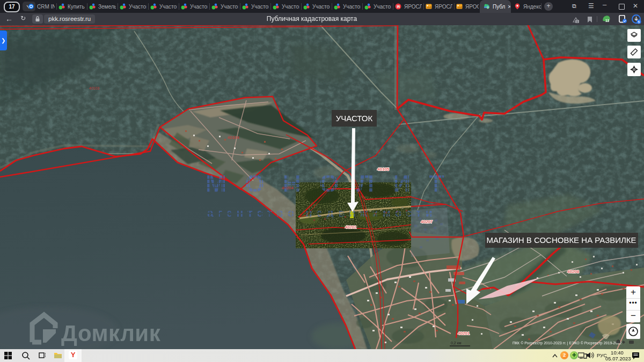 The image size is (644, 362). I want to click on svg-text:ПКК © Росреестр 2010-2023 гг.: ПКК © Росреестр 2010-2023 гг. | ЕЭКО © Р…, so click(567, 343).